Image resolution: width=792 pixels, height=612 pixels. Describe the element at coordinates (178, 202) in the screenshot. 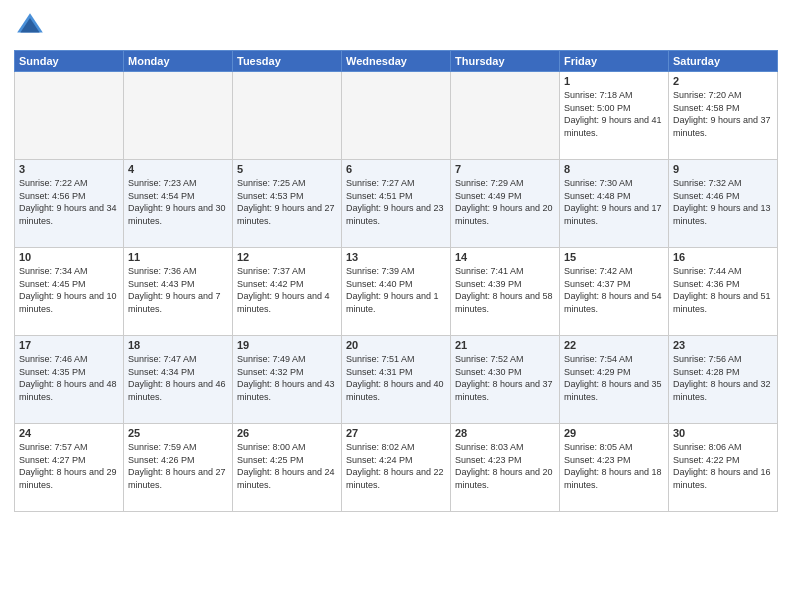

I see `day-info: Sunrise: 7:23 AM Sunset: 4:54 PM Dayligh…` at that location.